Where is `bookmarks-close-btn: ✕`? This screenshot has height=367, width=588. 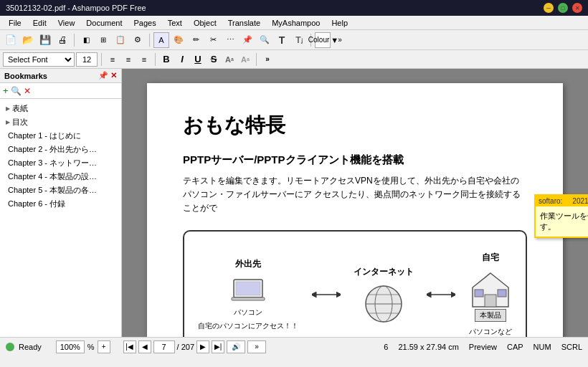
bookmarks-close-btn: ✕ is located at coordinates (113, 76).